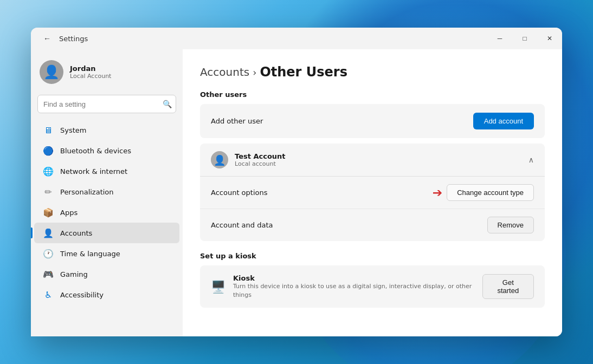 The height and width of the screenshot is (364, 593). I want to click on back-icon: ←, so click(47, 38).